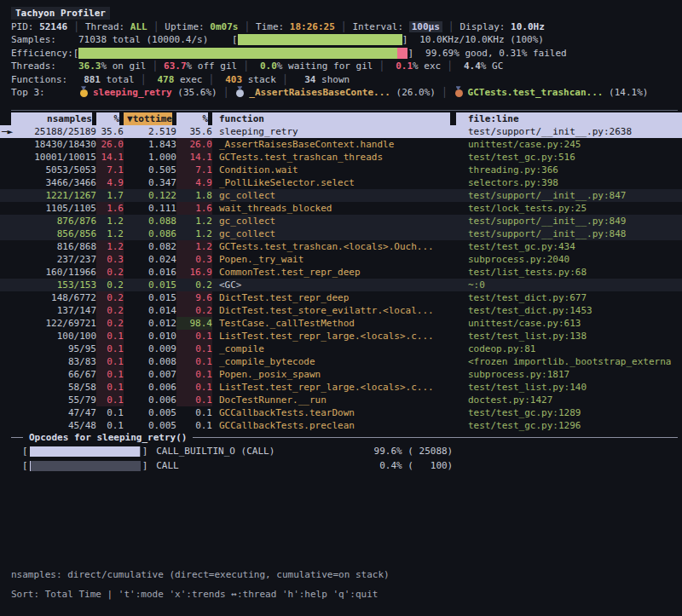  Describe the element at coordinates (150, 324) in the screenshot. I see `tottime-cell: 0.012` at that location.